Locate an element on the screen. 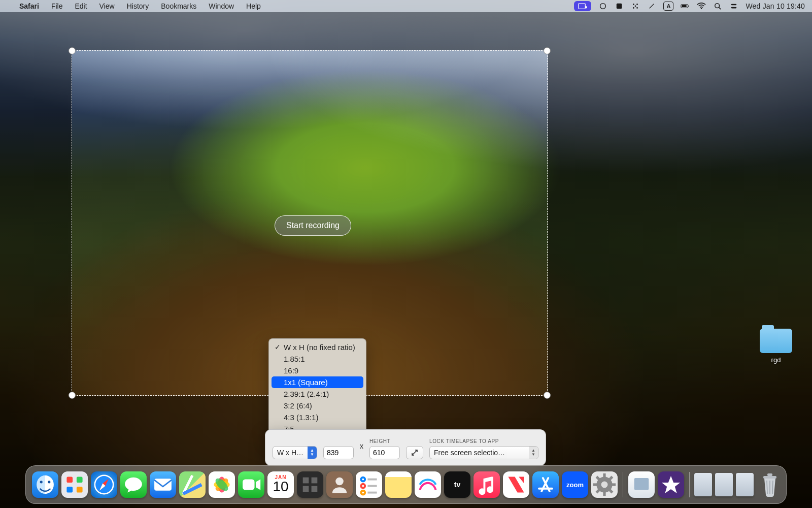 This screenshot has height=508, width=812. ratio-option: 16:9 is located at coordinates (318, 371).